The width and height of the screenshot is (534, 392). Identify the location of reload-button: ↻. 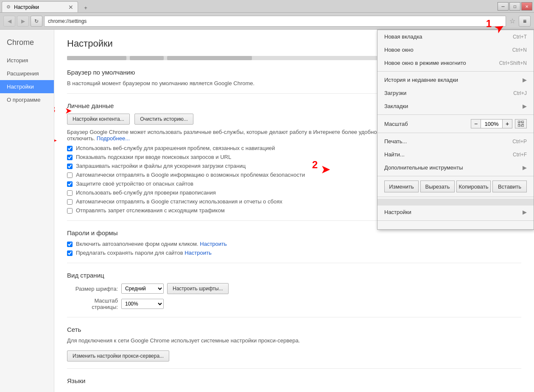
(36, 21).